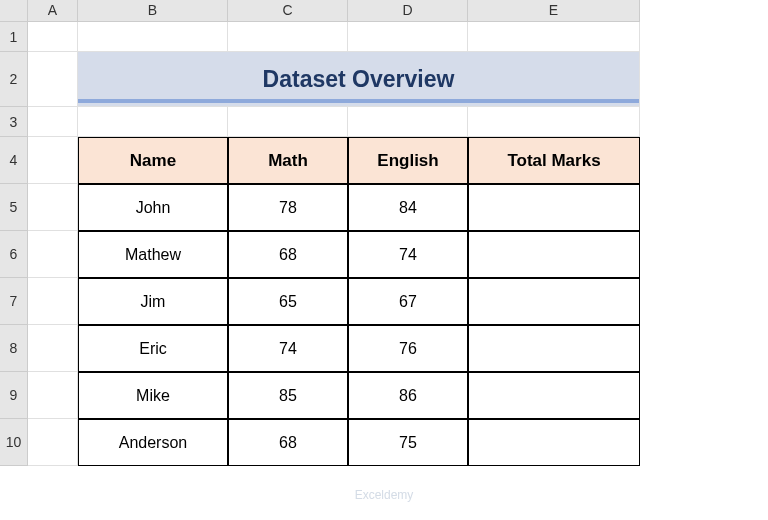 The height and width of the screenshot is (520, 768). I want to click on cell-name: Mike, so click(153, 396).